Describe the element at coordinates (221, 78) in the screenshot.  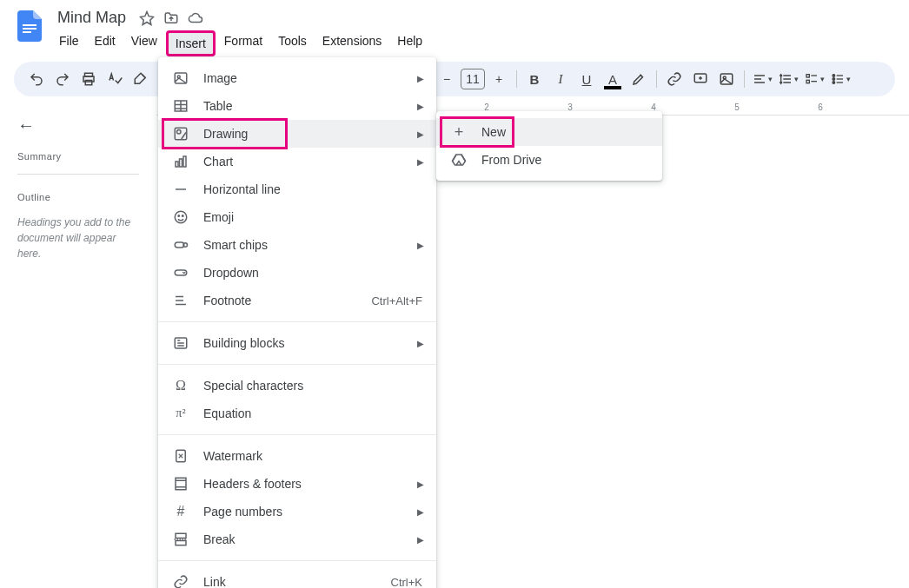
I see `menu-label: Image` at that location.